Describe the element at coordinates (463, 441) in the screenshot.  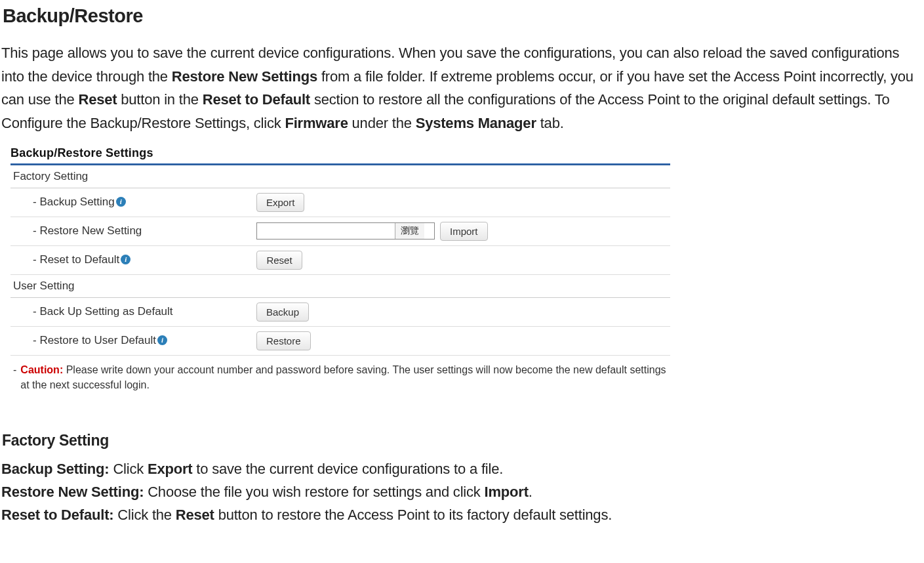
I see `factory-setting-title: Factory Setting` at that location.